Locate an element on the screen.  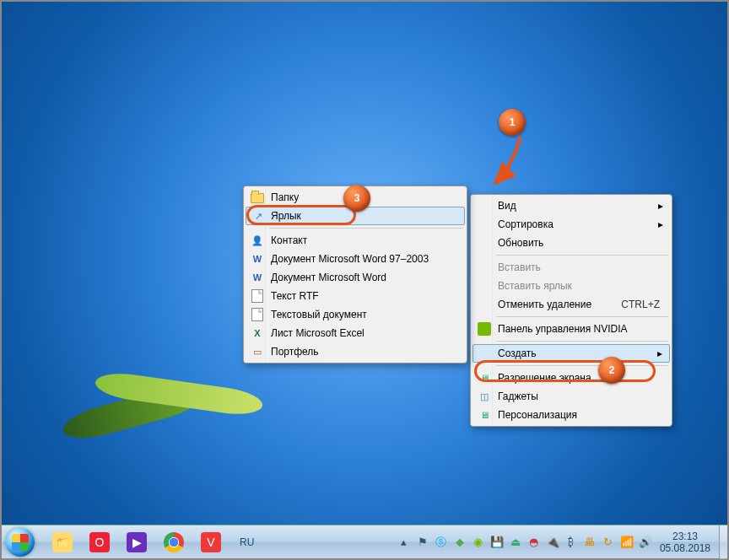
menu-item-new: Создать▸ is located at coordinates (571, 353).